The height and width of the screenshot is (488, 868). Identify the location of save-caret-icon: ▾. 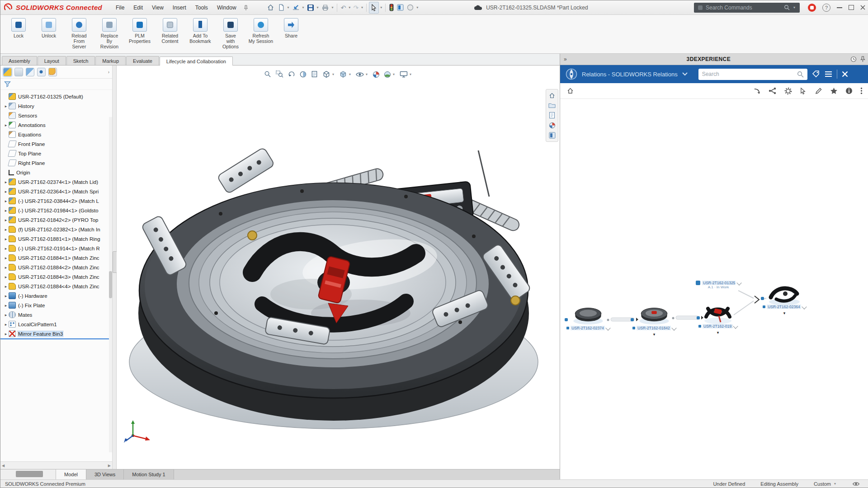
(318, 7).